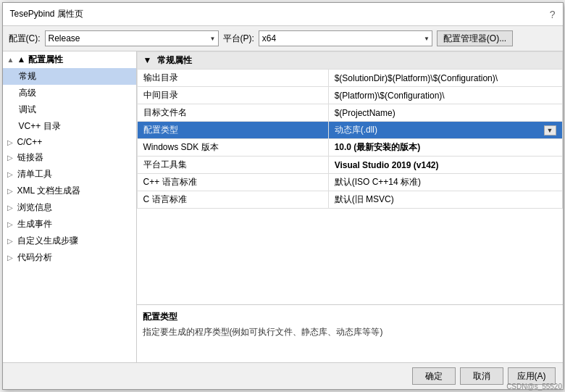  I want to click on tree-item-code-analysis: ▷ 代码分析, so click(70, 258).